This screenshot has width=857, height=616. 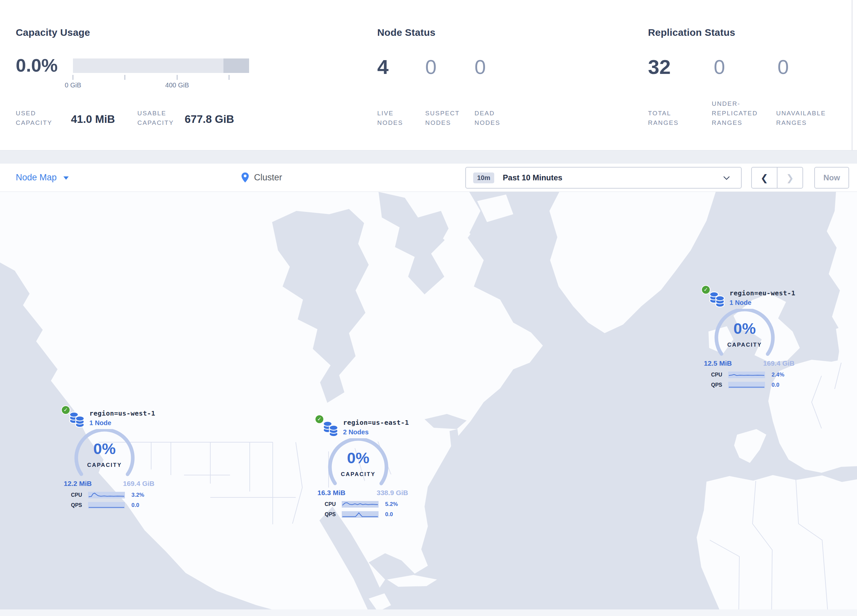 I want to click on region-node-count: 2 Nodes, so click(x=356, y=432).